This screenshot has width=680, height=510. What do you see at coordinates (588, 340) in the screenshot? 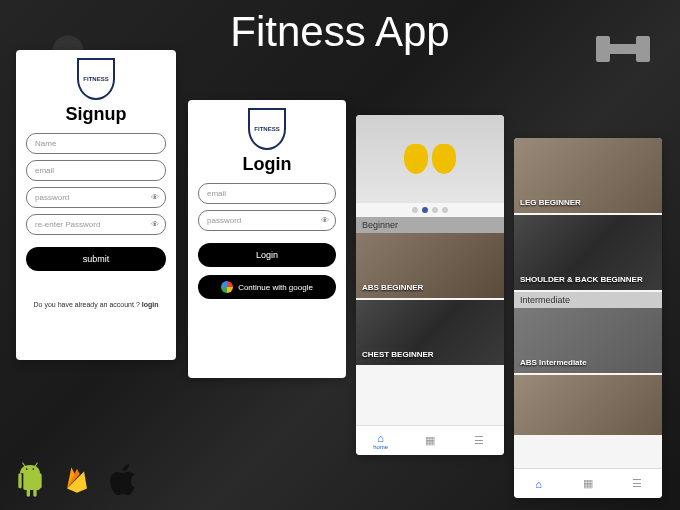
I see `workout-card: ABS Intermediate` at bounding box center [588, 340].